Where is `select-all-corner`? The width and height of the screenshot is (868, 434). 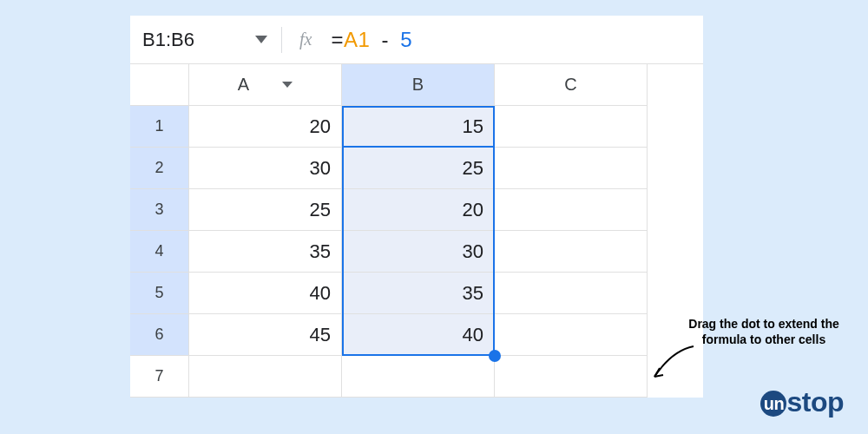
select-all-corner is located at coordinates (160, 85).